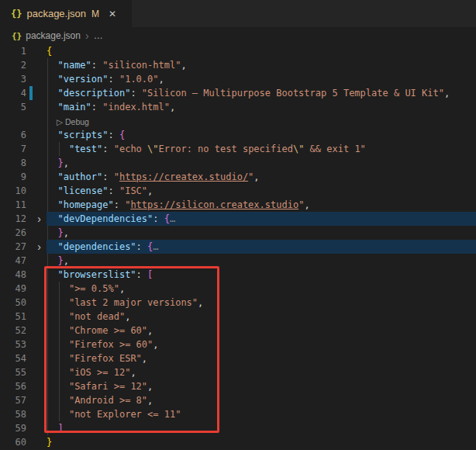 This screenshot has width=476, height=450. Describe the element at coordinates (238, 372) in the screenshot. I see `code-line-55: 55 "iOS >= 12",` at that location.